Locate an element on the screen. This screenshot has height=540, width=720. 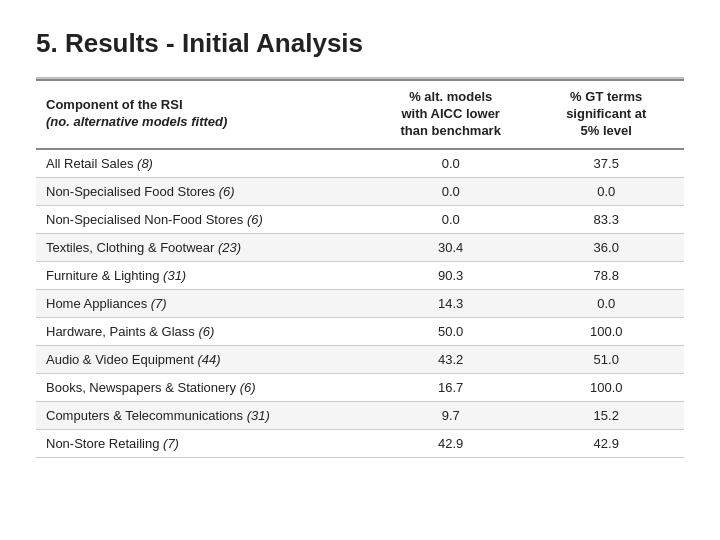
table-row: Non-Store Retailing (7)42.942.9 is located at coordinates (360, 443).